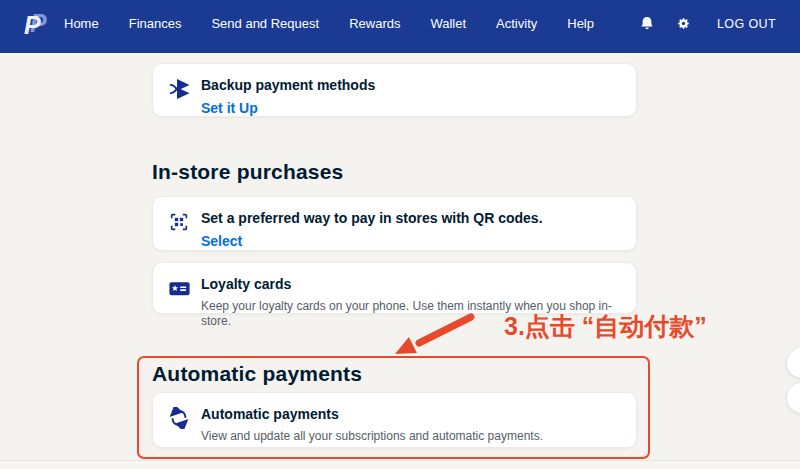 Image resolution: width=800 pixels, height=469 pixels. I want to click on refresh-icon, so click(179, 418).